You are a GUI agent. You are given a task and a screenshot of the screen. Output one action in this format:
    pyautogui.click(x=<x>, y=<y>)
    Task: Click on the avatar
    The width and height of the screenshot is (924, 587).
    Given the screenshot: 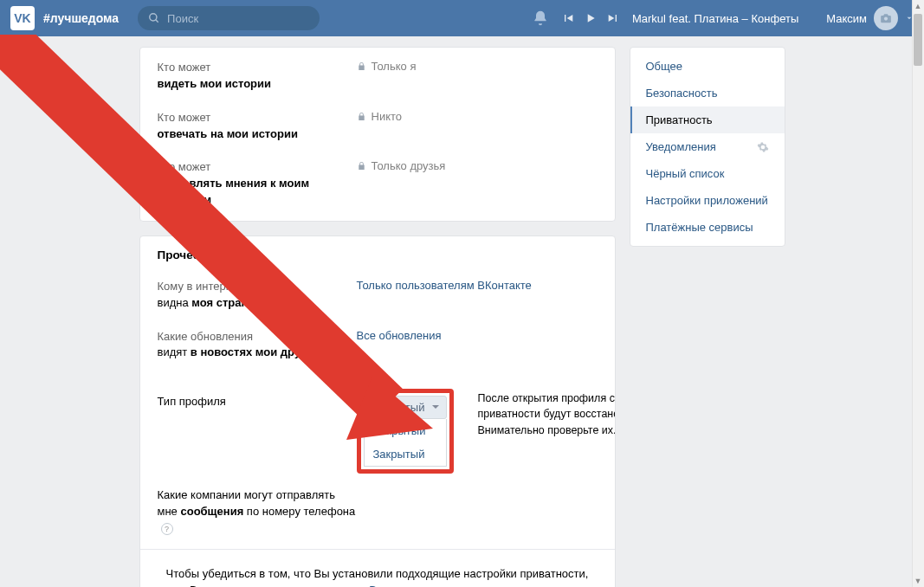 What is the action you would take?
    pyautogui.click(x=886, y=18)
    